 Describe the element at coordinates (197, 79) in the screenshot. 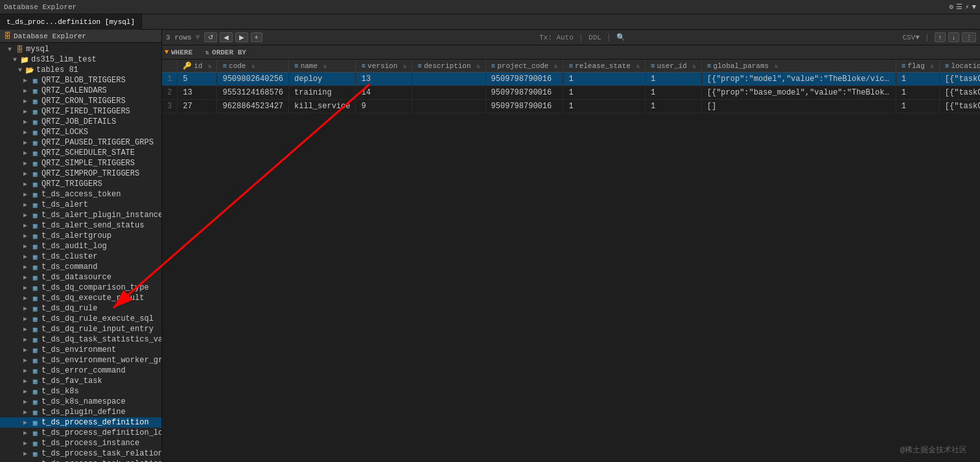

I see `cell-id-0: 5` at that location.